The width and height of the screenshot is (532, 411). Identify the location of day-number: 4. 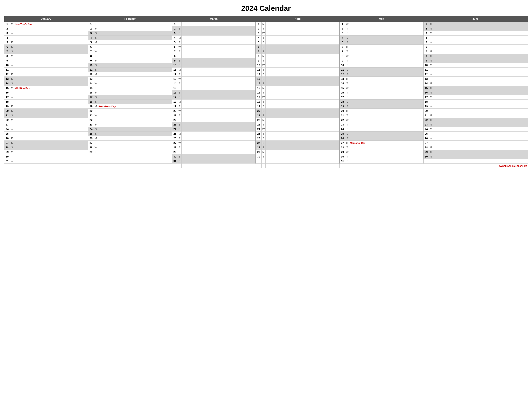
(258, 38).